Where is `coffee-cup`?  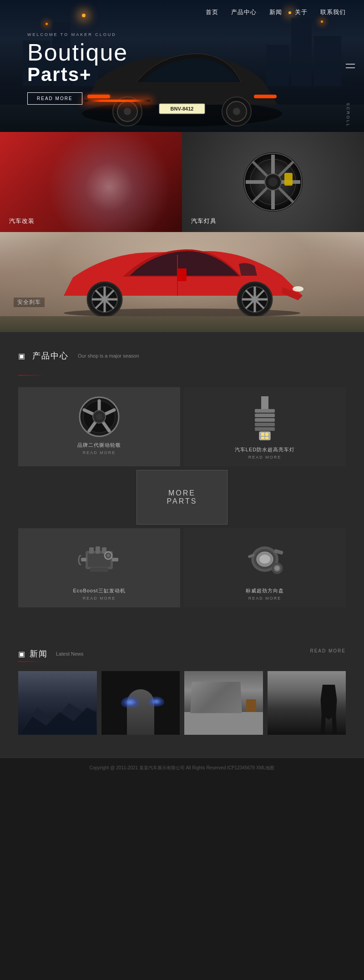
coffee-cup is located at coordinates (251, 706).